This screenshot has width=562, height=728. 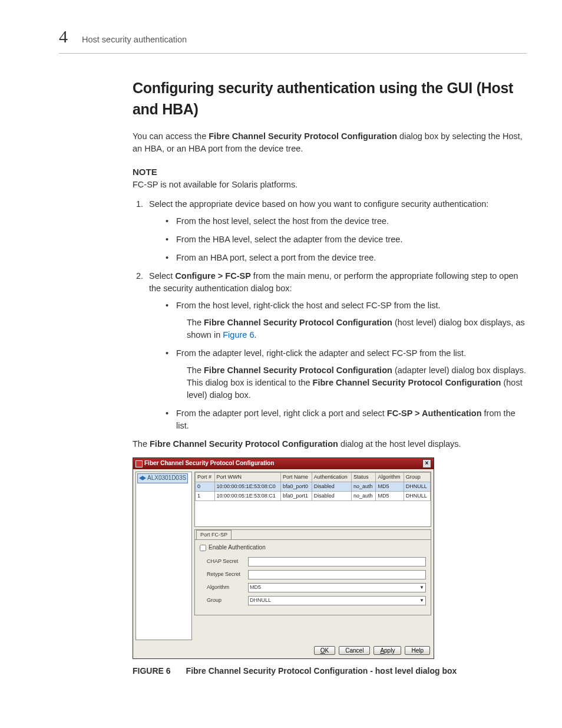 I want to click on cancel-button: Cancel, so click(x=355, y=651).